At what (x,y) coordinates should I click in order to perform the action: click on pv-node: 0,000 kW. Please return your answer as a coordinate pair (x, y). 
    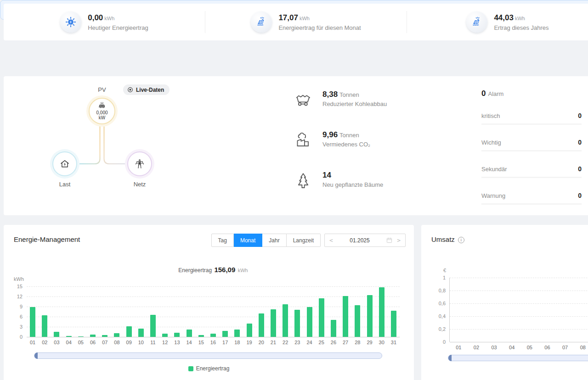
    Looking at the image, I should click on (102, 111).